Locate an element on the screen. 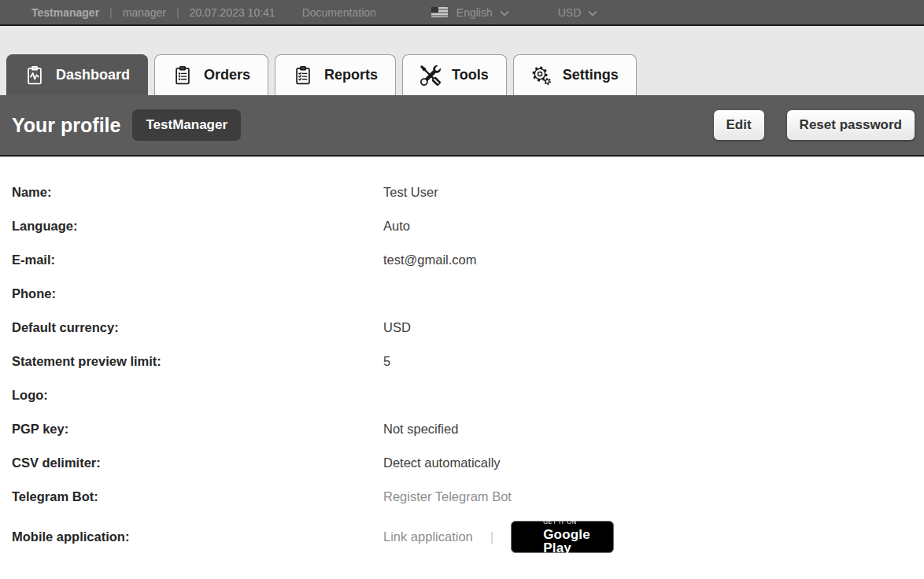 The image size is (924, 579). field-label: Language: is located at coordinates (198, 227).